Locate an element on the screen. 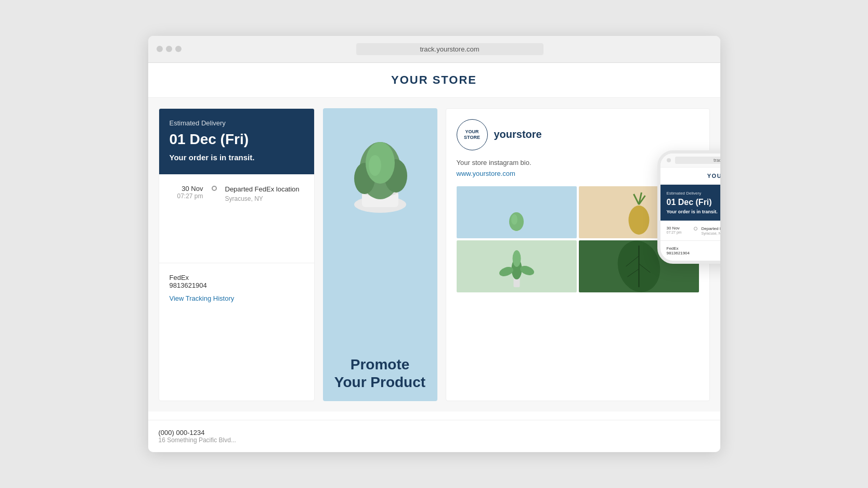 This screenshot has height=488, width=868. address-bar: track.yourstore.com is located at coordinates (450, 49).